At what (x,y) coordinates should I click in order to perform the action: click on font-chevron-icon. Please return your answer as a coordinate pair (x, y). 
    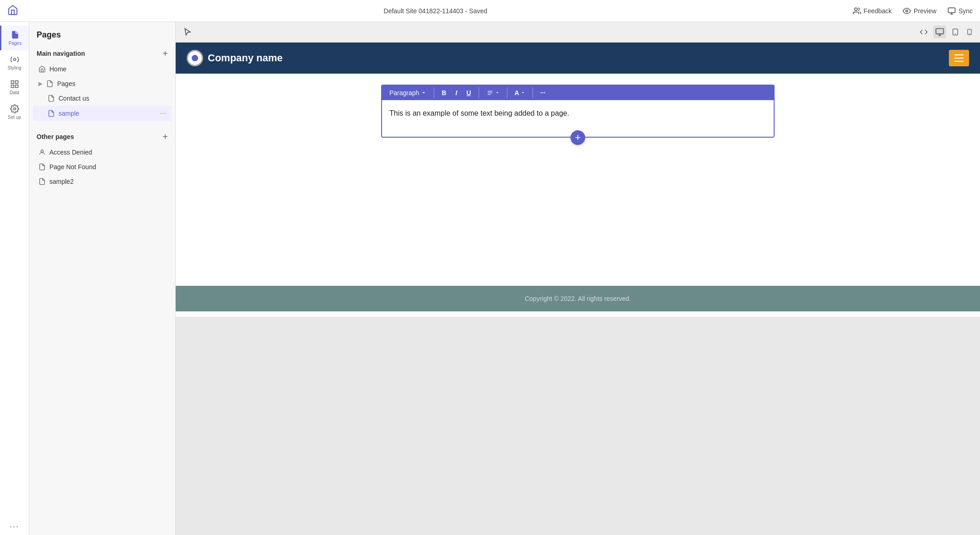
    Looking at the image, I should click on (523, 93).